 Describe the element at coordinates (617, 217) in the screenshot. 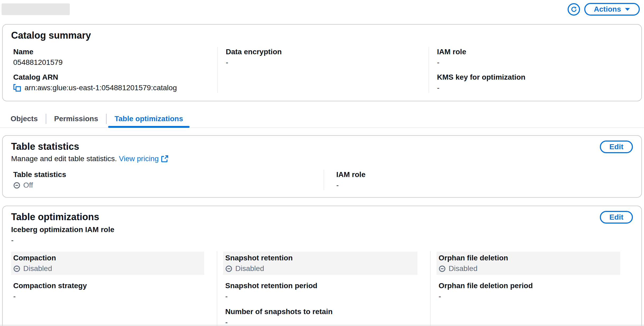

I see `table-optimizations-edit-button: Edit` at that location.